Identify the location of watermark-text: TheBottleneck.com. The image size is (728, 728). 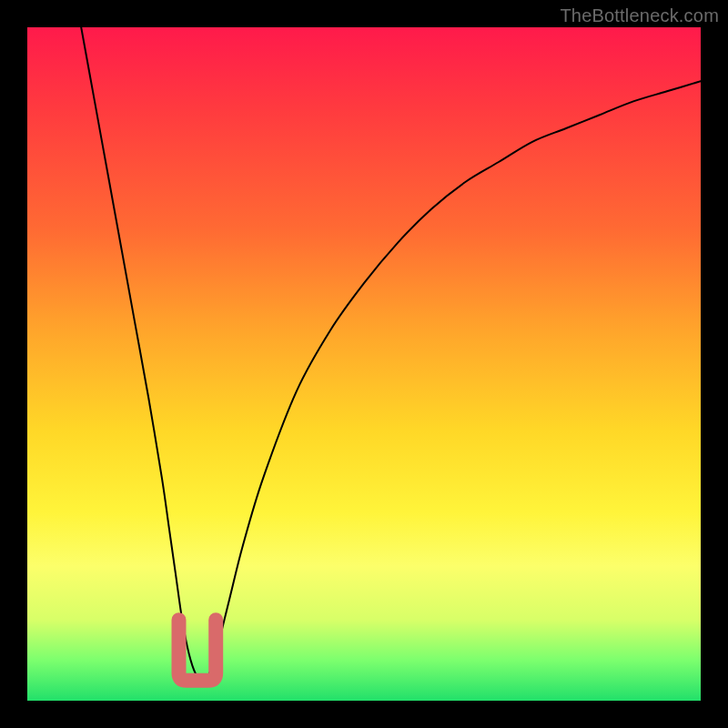
(639, 16).